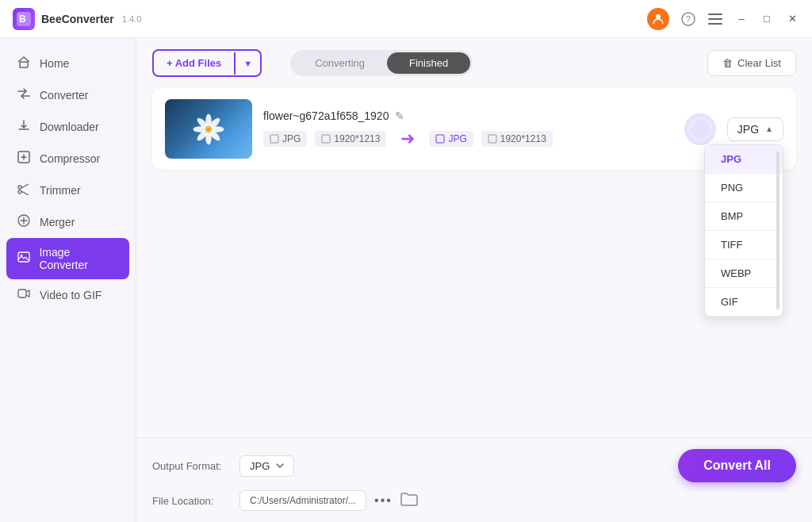 The height and width of the screenshot is (522, 812). Describe the element at coordinates (749, 129) in the screenshot. I see `selected-format-label: JPG` at that location.